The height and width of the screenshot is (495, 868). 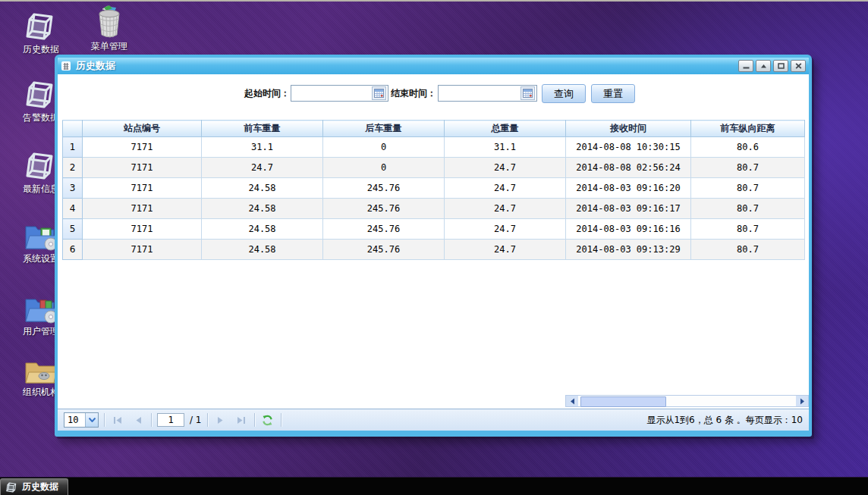 What do you see at coordinates (434, 1) in the screenshot?
I see `screen-top-edge` at bounding box center [434, 1].